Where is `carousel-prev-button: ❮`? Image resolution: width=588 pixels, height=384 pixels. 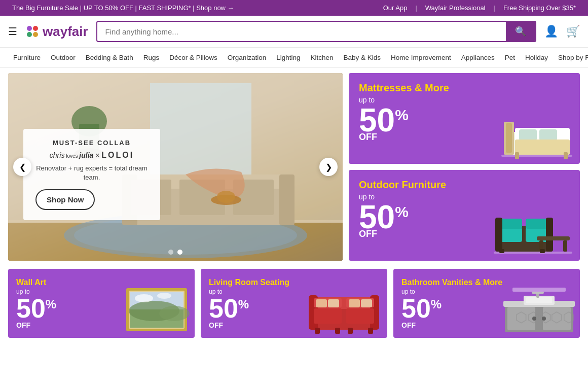
carousel-prev-button: ❮ is located at coordinates (22, 167).